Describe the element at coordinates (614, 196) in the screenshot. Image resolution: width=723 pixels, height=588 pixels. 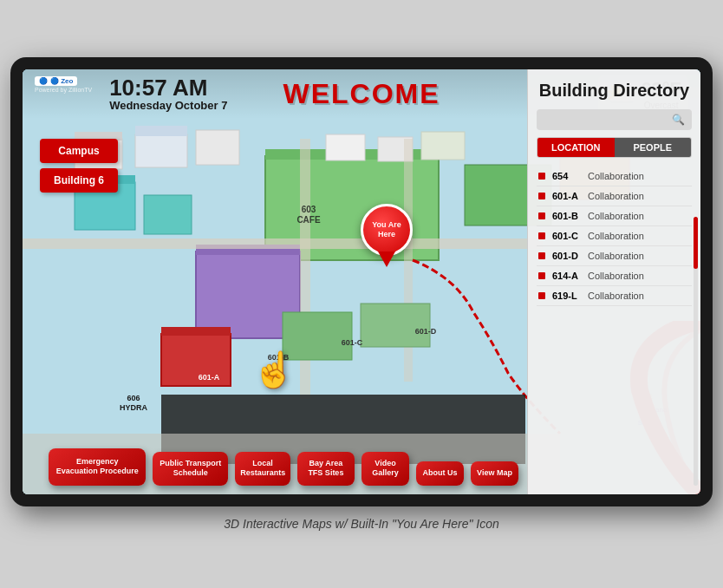
I see `list-item: 601-A Collaboration` at that location.